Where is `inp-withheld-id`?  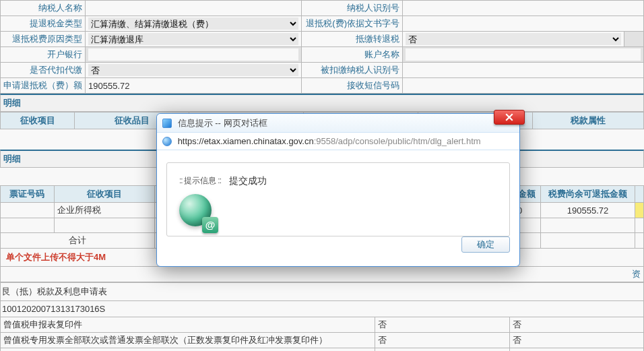
inp-withheld-id is located at coordinates (523, 70).